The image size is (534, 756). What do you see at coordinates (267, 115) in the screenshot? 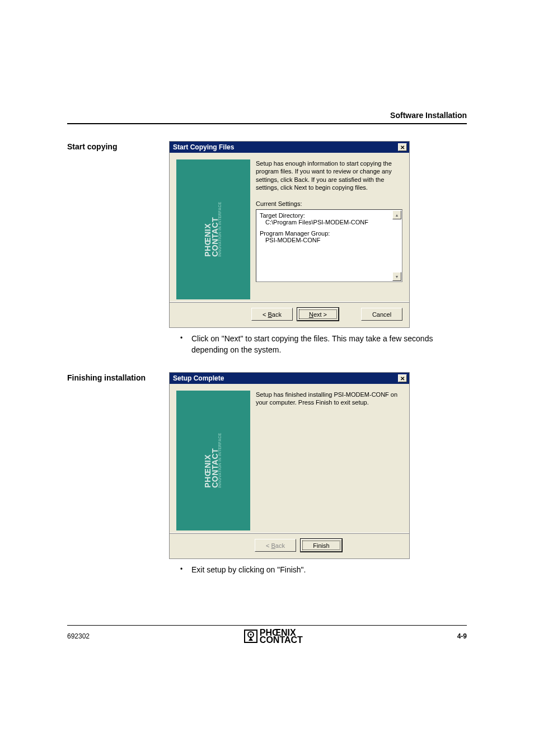
I see `page-header: Software Installation` at bounding box center [267, 115].